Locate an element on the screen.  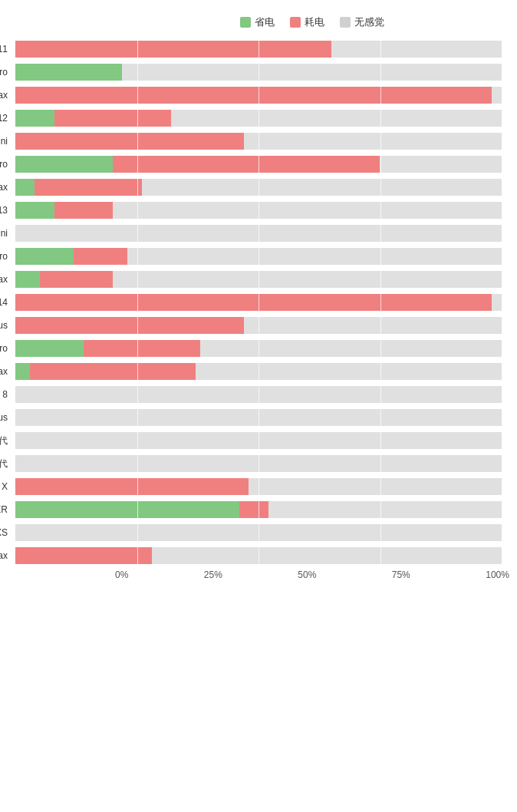
xaxis-label: 75% is located at coordinates (401, 575).